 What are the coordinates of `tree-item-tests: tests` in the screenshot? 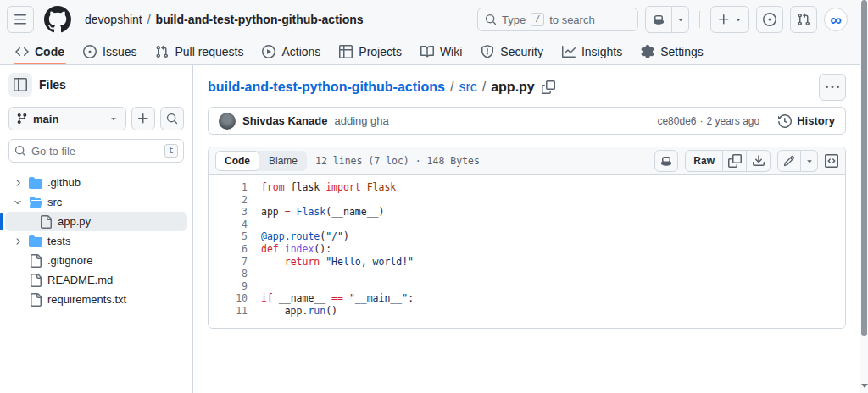 It's located at (97, 241).